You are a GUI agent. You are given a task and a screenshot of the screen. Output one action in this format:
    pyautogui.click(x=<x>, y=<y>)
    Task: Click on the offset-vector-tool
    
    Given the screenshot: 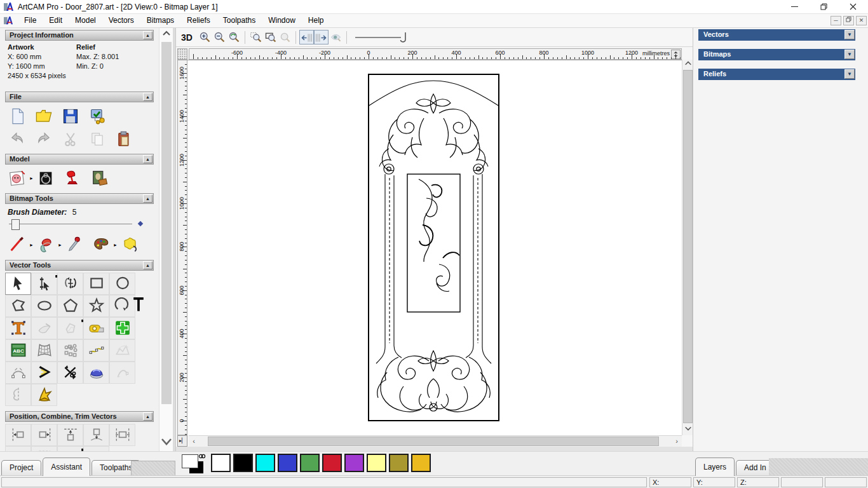 What is the action you would take?
    pyautogui.click(x=44, y=372)
    